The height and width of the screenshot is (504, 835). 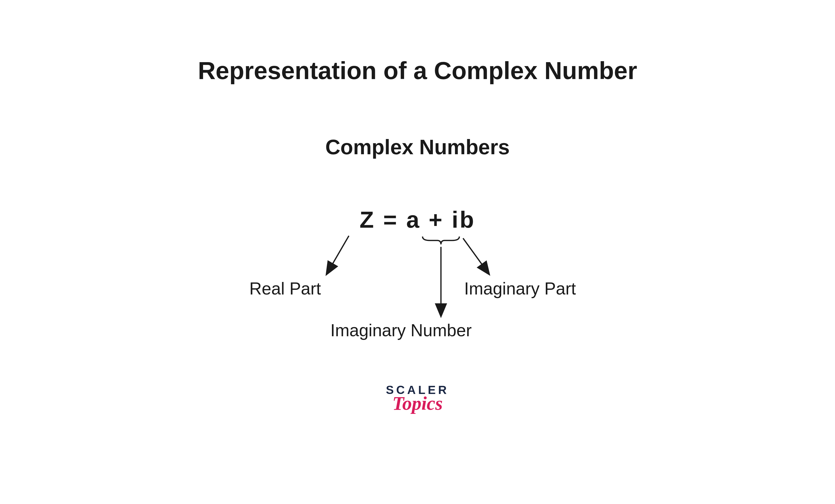 What do you see at coordinates (401, 330) in the screenshot?
I see `label-imaginary-number: Imaginary Number` at bounding box center [401, 330].